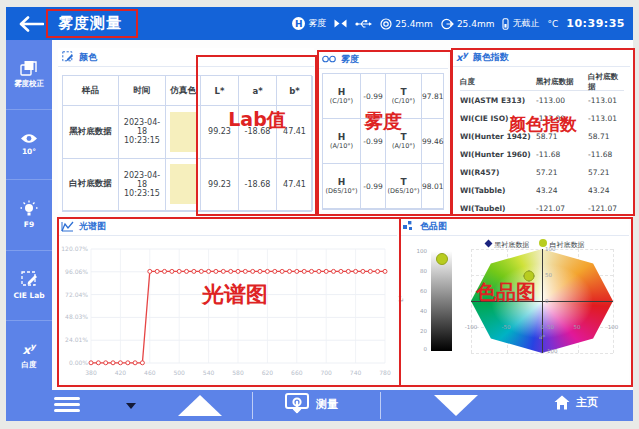 The image size is (639, 429). I want to click on spectrum-panel-header: 光谱图, so click(227, 226).